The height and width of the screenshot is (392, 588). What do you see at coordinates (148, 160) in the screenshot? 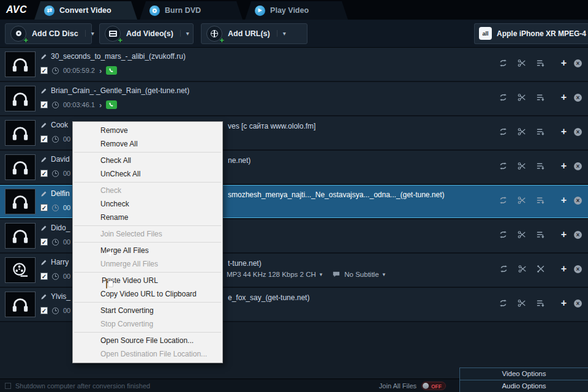
I see `menu-item: Check All` at bounding box center [148, 160].